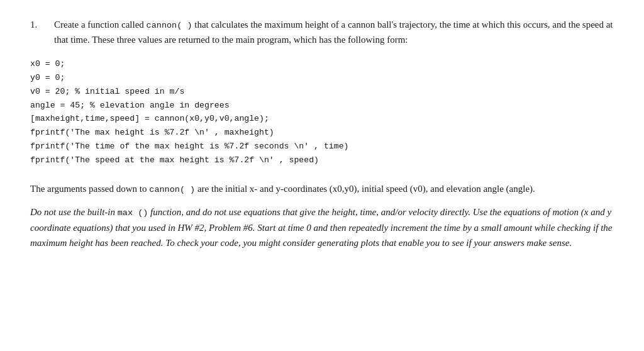 The height and width of the screenshot is (351, 644). Describe the element at coordinates (366, 189) in the screenshot. I see `args-text-2: are the initial x- and y-coordinates (x0…` at that location.